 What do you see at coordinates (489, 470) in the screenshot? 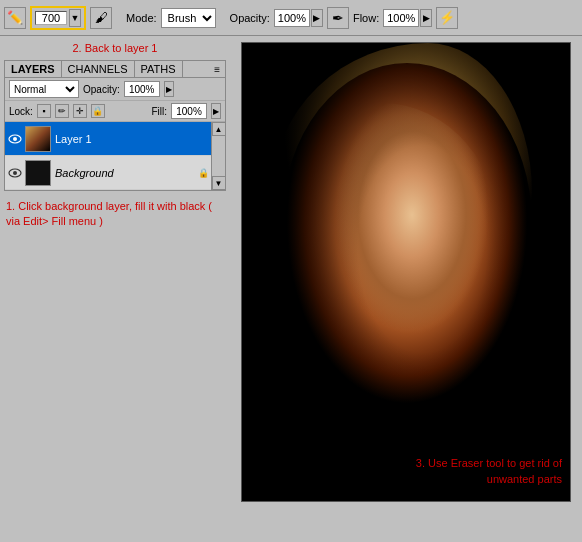
I see `canvas-instruction-text: 3. Use Eraser tool to get rid of unwante…` at bounding box center [489, 470].